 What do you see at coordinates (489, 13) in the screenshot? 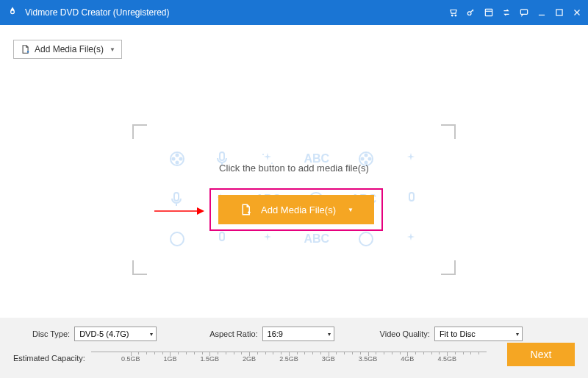
I see `menu-template-icon` at bounding box center [489, 13].